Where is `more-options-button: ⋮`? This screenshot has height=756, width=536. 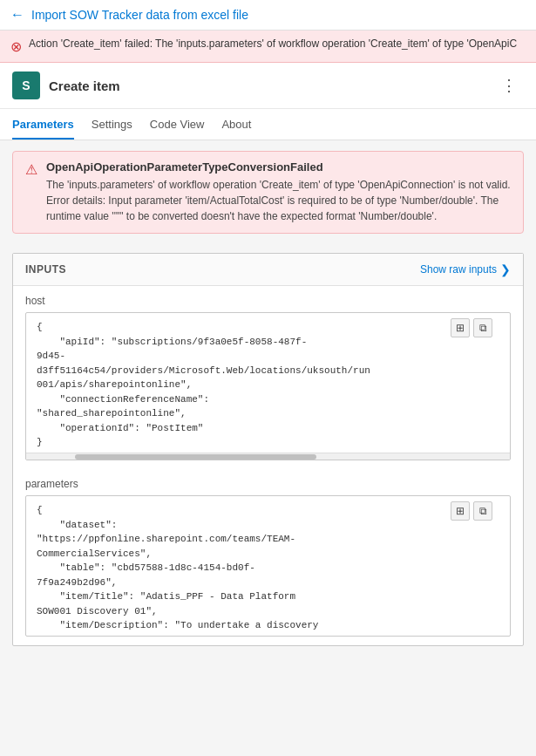
more-options-button: ⋮ is located at coordinates (509, 85).